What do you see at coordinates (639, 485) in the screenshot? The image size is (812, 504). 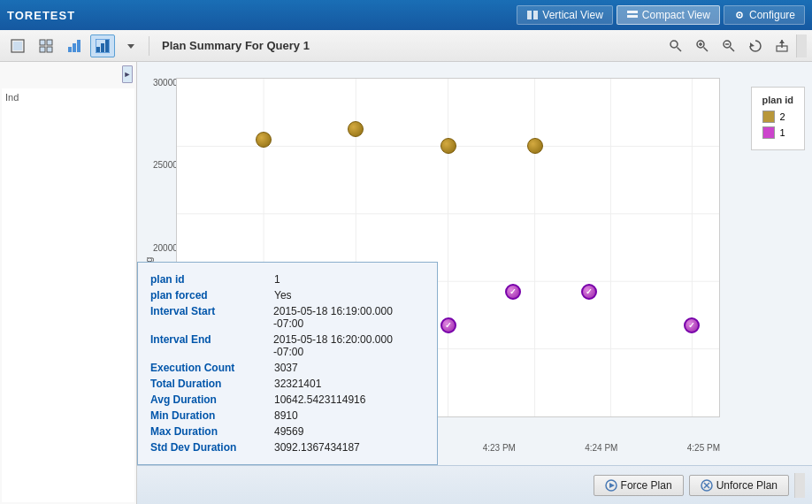 I see `force-plan-button: Force Plan` at bounding box center [639, 485].